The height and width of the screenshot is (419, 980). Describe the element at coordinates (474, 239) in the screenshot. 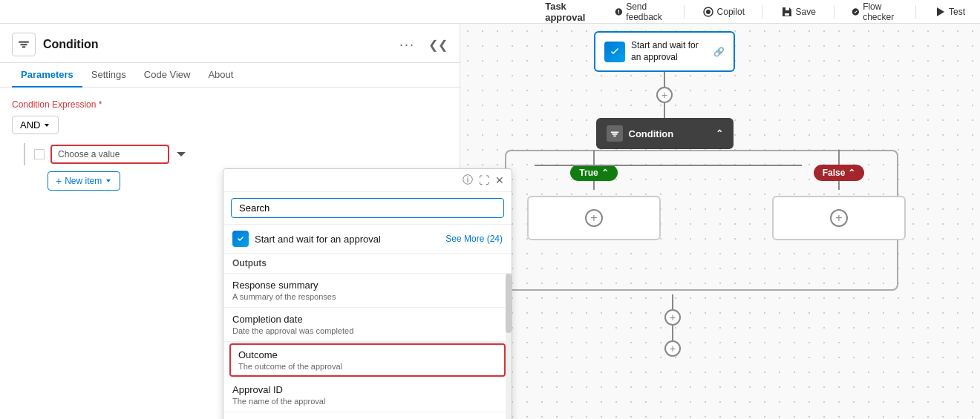

I see `see-more-button: See More (24)` at that location.